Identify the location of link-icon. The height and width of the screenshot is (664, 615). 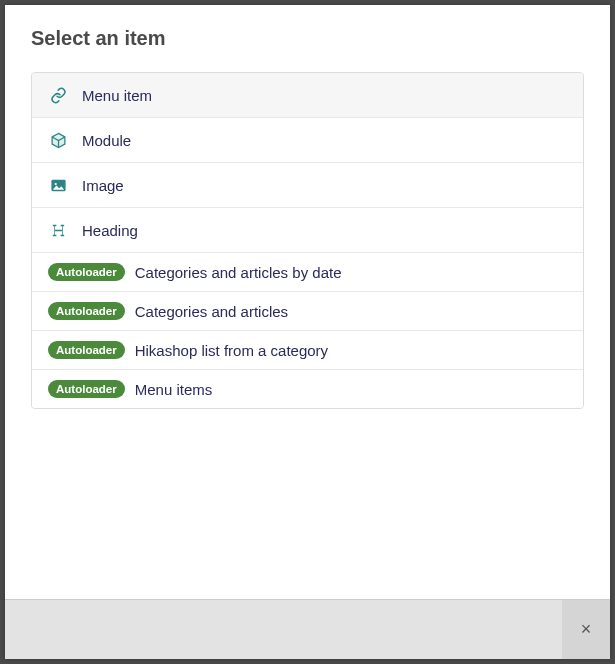
(58, 95).